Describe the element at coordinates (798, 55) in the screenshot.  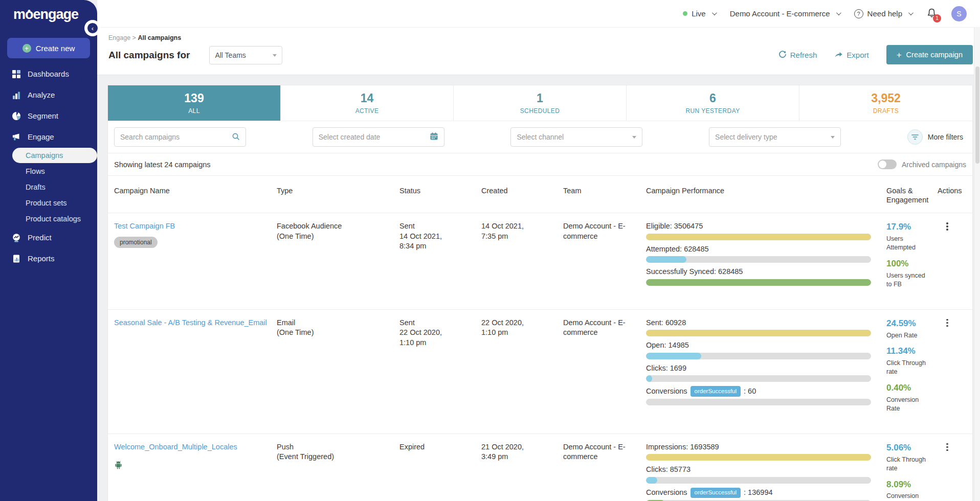
I see `refresh-button: Refresh` at that location.